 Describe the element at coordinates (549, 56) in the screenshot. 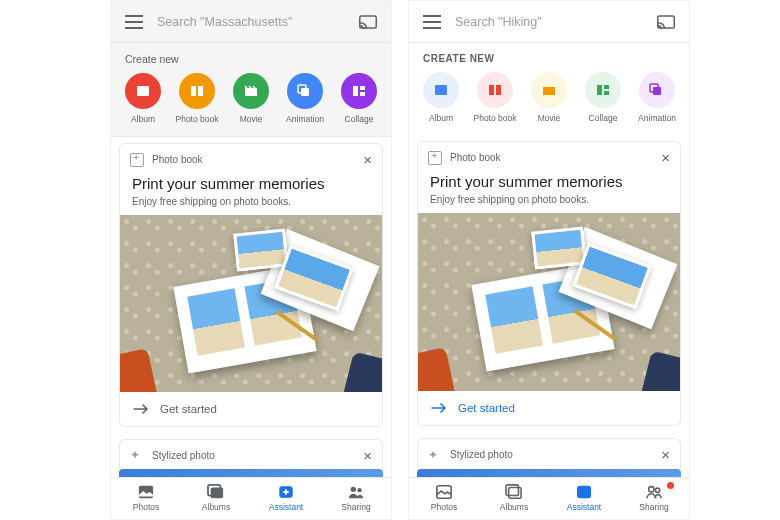

I see `create-label: CREATE NEW` at that location.